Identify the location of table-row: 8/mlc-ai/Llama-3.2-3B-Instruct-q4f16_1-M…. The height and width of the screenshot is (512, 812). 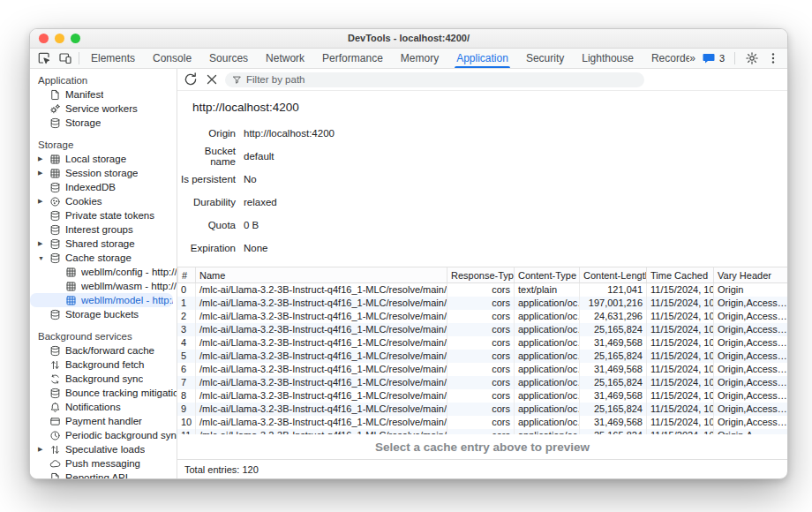
(482, 395).